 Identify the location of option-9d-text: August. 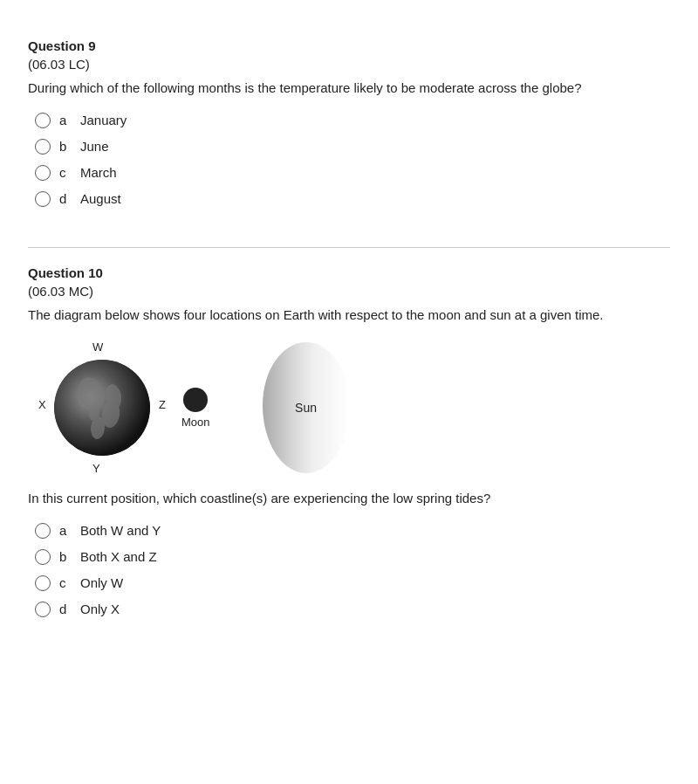
(101, 199).